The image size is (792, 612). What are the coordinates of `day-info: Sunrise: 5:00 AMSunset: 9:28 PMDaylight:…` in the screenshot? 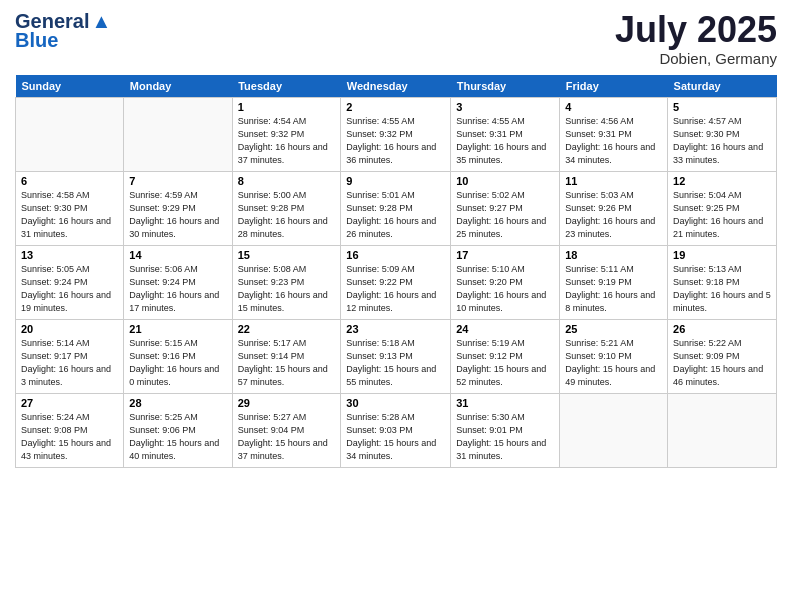 It's located at (287, 215).